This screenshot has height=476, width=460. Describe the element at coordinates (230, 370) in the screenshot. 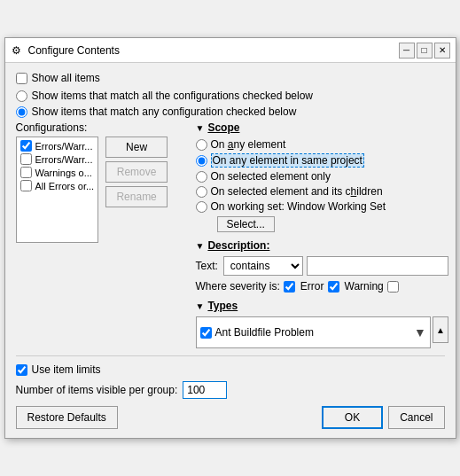

I see `use-item-limits-row: Use item limits` at that location.